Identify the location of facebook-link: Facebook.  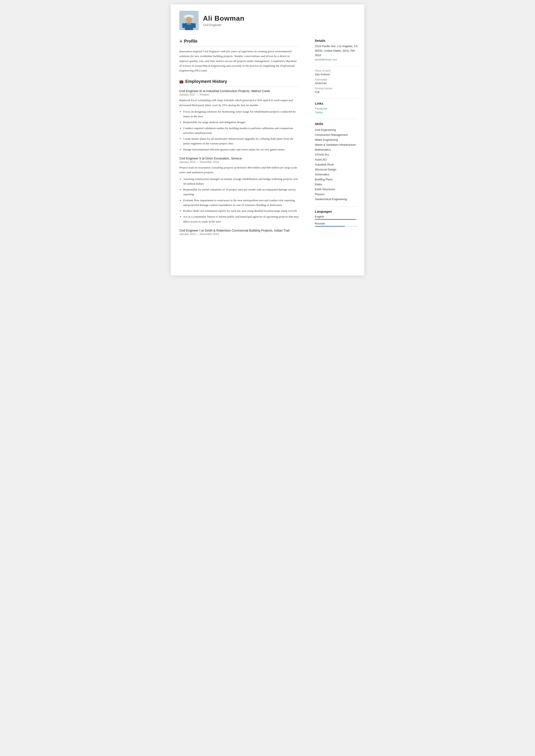
(336, 109).